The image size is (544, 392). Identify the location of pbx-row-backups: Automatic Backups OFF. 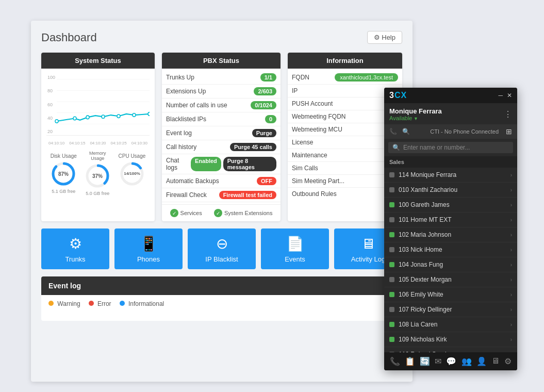
(221, 182).